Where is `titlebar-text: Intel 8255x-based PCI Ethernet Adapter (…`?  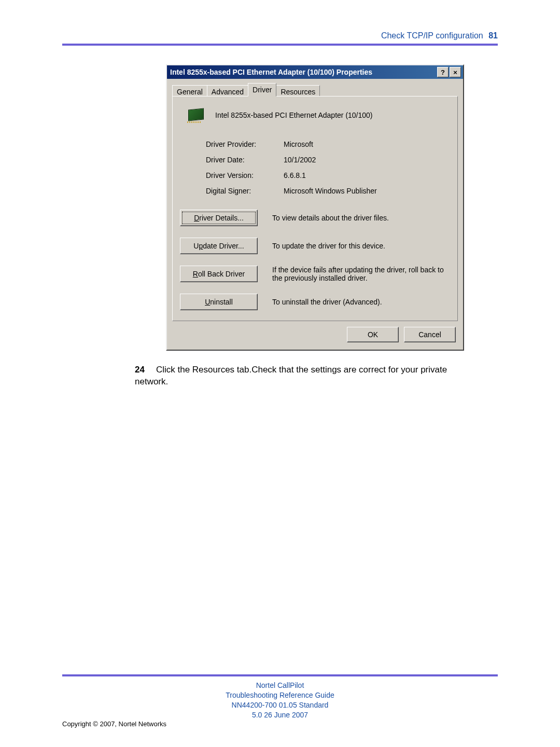
titlebar-text: Intel 8255x-based PCI Ethernet Adapter (… is located at coordinates (271, 72).